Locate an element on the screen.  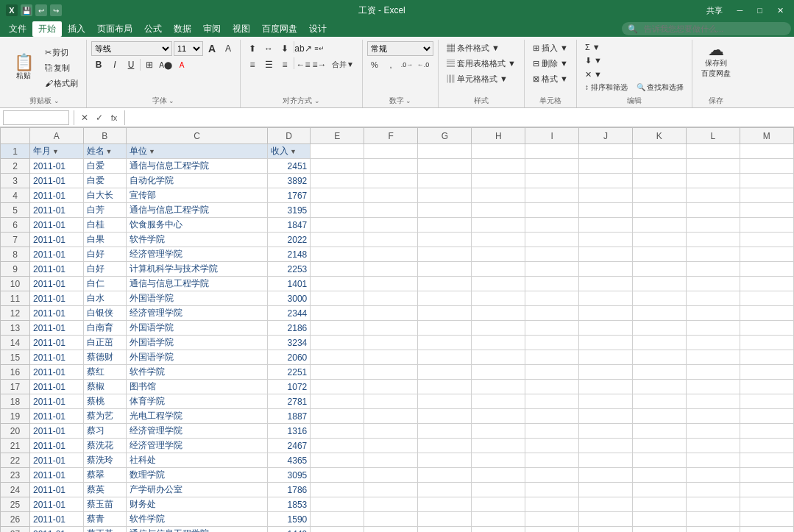
cell-income: 1847 is located at coordinates (289, 225).